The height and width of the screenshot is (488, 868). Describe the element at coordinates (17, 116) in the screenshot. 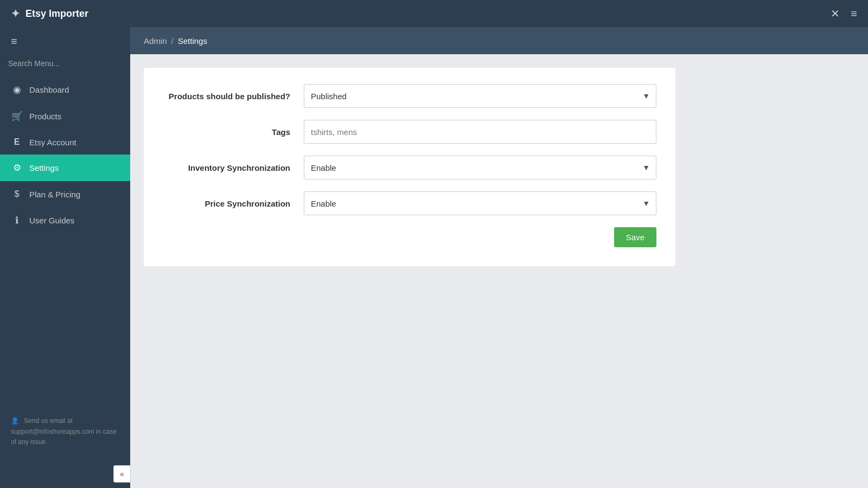

I see `products-icon: 🛒` at that location.